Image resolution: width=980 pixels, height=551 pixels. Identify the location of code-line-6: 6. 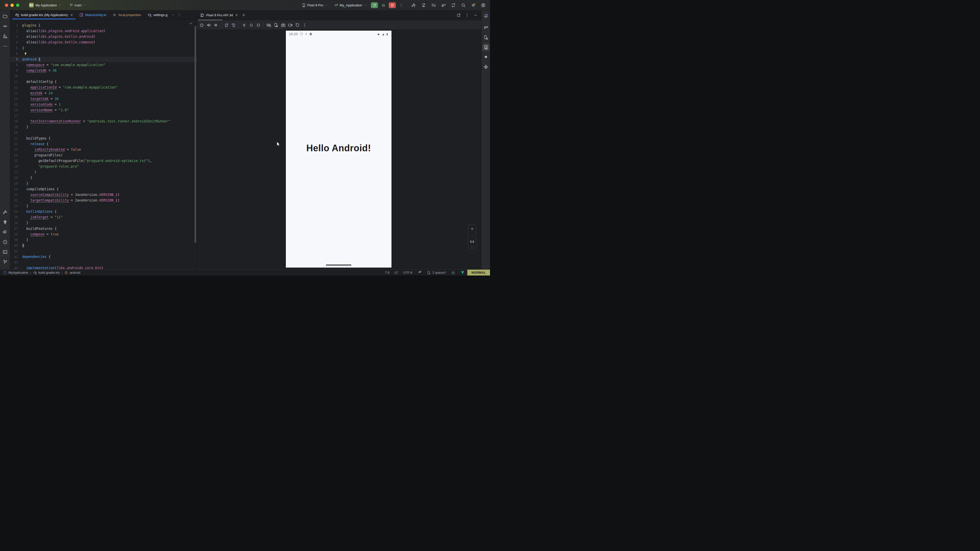
(103, 54).